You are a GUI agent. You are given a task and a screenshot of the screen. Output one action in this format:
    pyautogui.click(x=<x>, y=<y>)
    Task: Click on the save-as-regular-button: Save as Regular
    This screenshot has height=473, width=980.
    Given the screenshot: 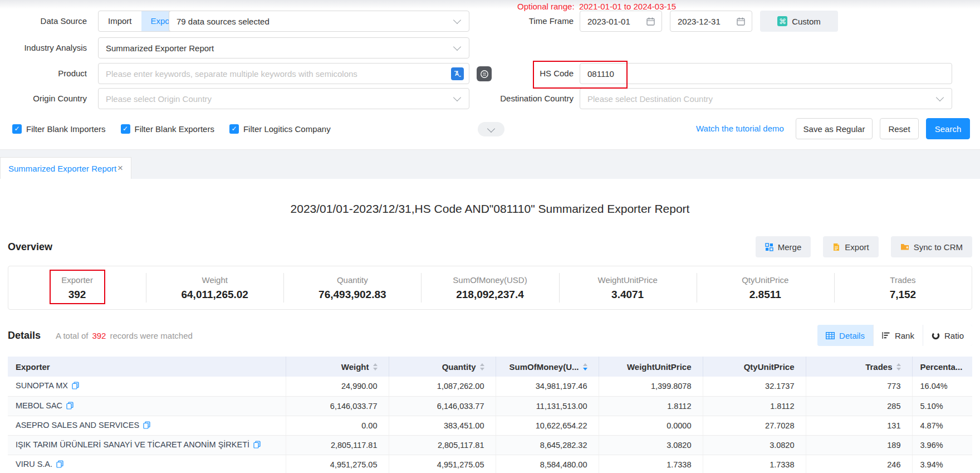 What is the action you would take?
    pyautogui.click(x=834, y=129)
    